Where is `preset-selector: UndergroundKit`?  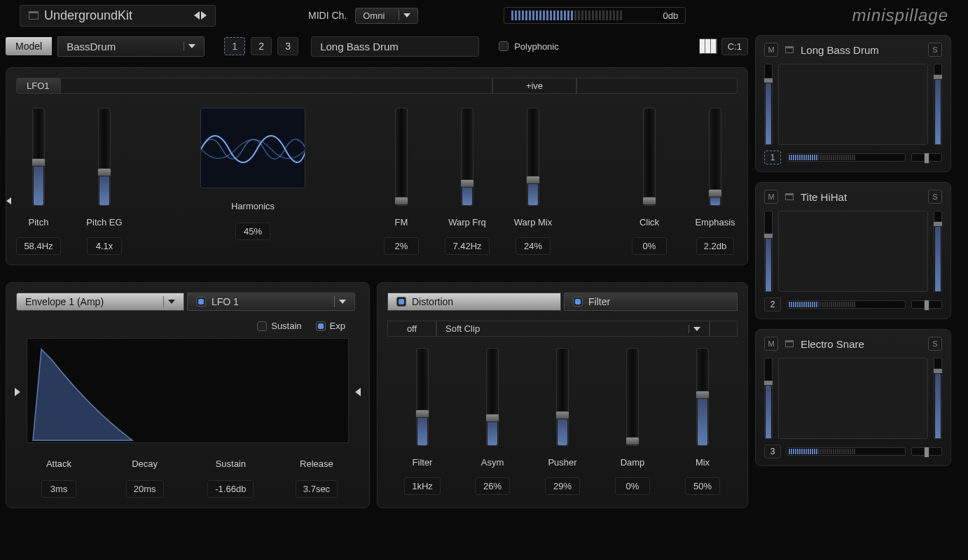 preset-selector: UndergroundKit is located at coordinates (118, 15).